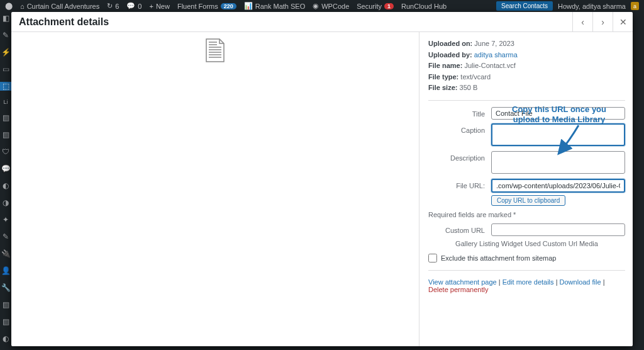 The image size is (644, 350). What do you see at coordinates (6, 35) in the screenshot?
I see `posts-icon: ✎` at bounding box center [6, 35].